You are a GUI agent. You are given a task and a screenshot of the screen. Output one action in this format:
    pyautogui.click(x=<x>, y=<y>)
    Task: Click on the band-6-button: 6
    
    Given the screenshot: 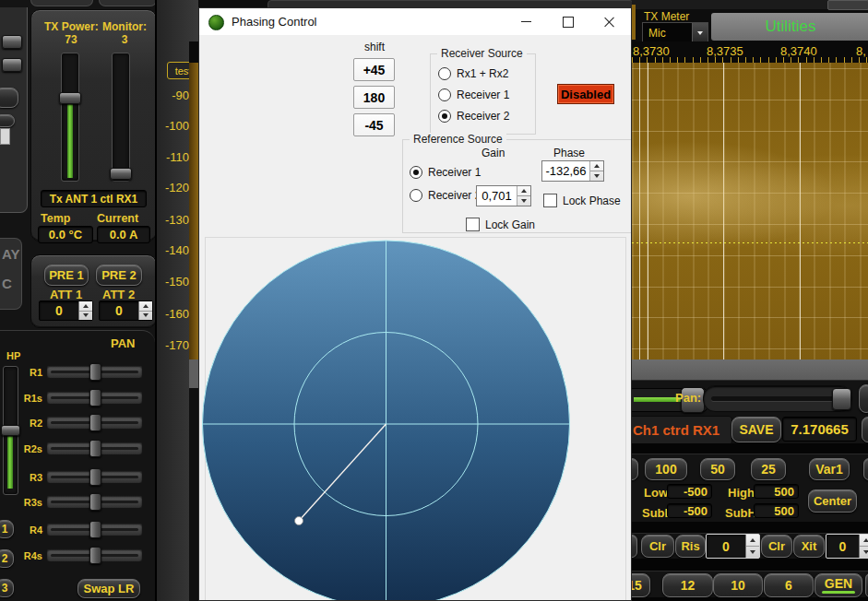 What is the action you would take?
    pyautogui.click(x=789, y=585)
    